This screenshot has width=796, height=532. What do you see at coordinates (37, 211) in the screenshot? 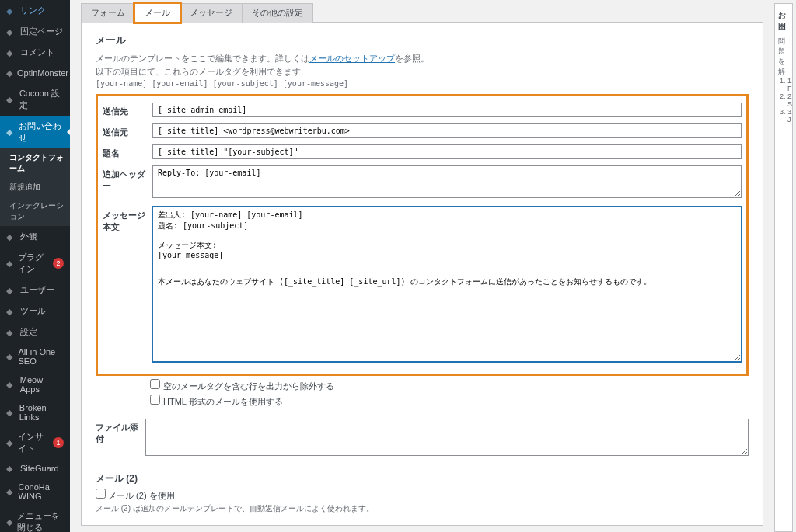
I see `sidebar-sub-item: インテグレーション` at bounding box center [37, 211].